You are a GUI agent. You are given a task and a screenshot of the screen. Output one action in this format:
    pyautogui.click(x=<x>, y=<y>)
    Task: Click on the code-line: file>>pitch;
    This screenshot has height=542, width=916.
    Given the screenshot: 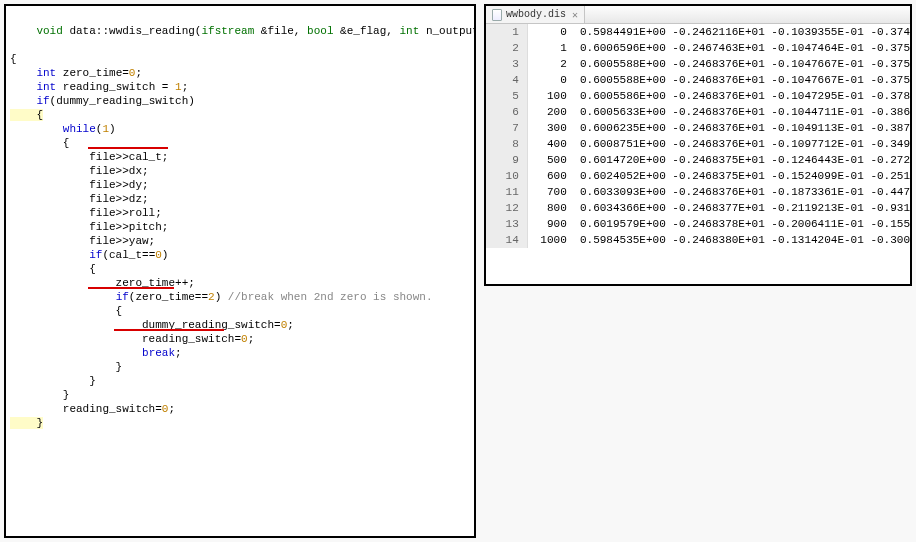 What is the action you would take?
    pyautogui.click(x=242, y=227)
    